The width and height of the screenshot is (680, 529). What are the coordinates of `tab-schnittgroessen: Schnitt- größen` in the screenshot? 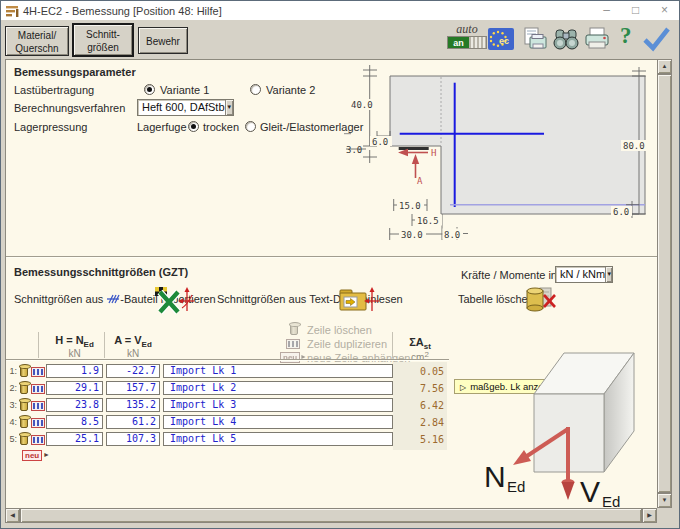 It's located at (103, 40).